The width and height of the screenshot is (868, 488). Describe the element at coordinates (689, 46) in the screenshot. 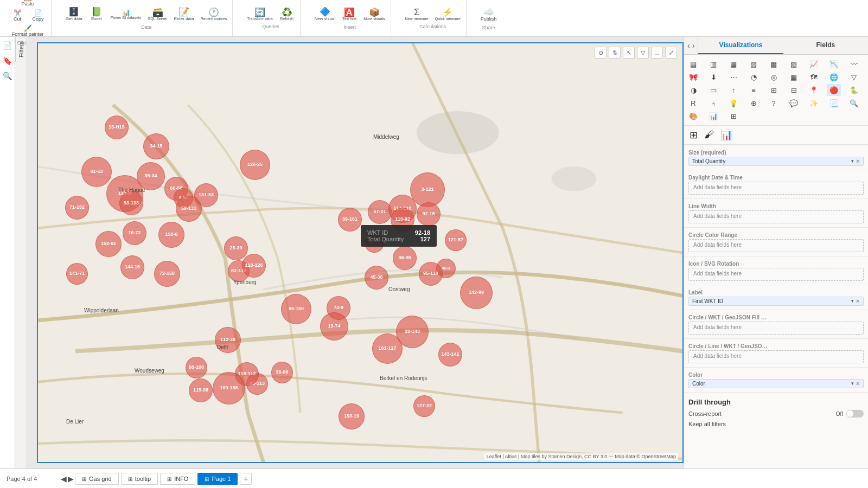

I see `panel-collapse-left: ‹` at that location.